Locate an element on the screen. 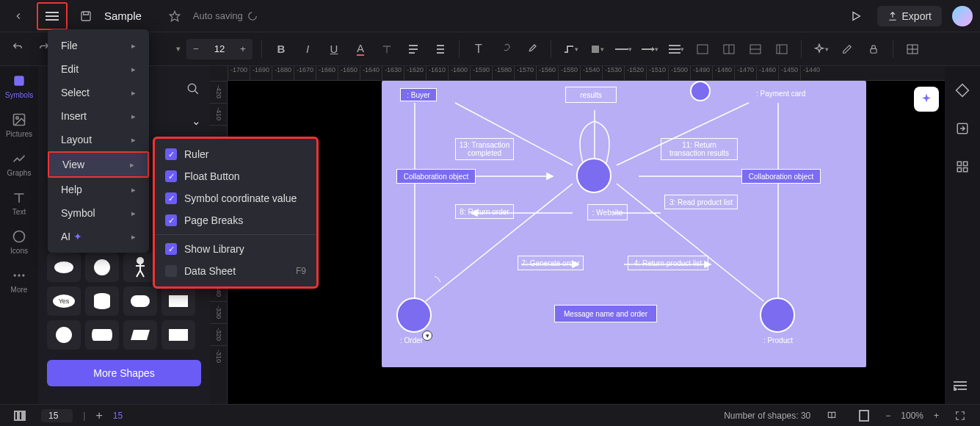 Image resolution: width=980 pixels, height=426 pixels. menu-item-ai: AI ✦▸ is located at coordinates (98, 237).